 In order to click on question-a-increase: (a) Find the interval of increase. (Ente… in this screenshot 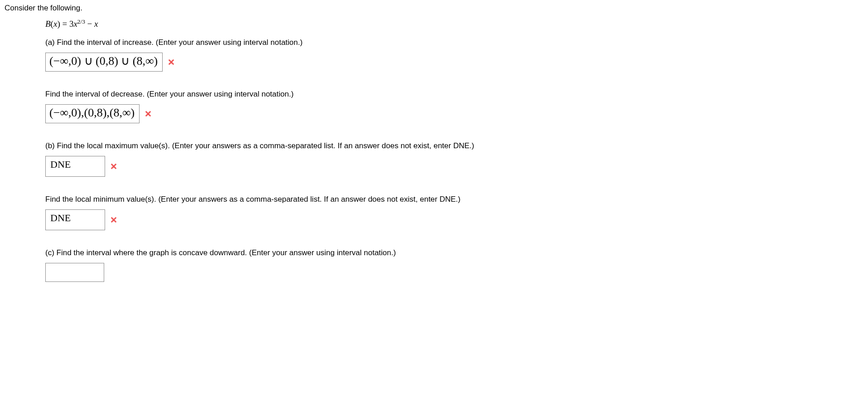, I will do `click(454, 43)`.